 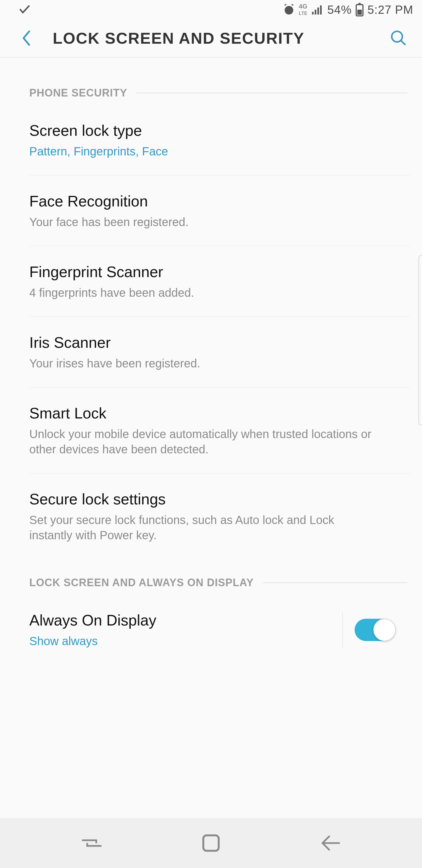 What do you see at coordinates (216, 528) in the screenshot?
I see `setting-subtitle: Set your secure lock functions, such as …` at bounding box center [216, 528].